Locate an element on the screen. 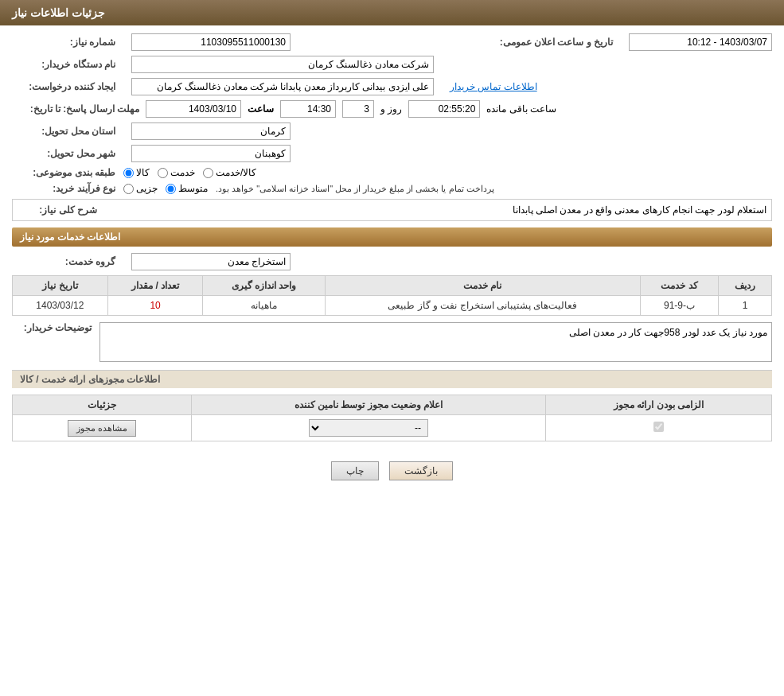 The width and height of the screenshot is (784, 696). license-table-row: -- مشاهده مجوز is located at coordinates (392, 428).